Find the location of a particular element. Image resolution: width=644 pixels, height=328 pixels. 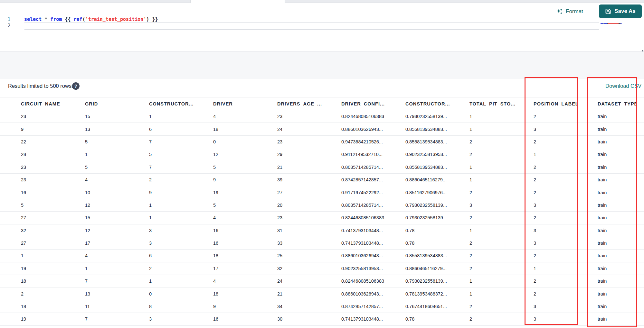

table-cell: 32 is located at coordinates (309, 269).